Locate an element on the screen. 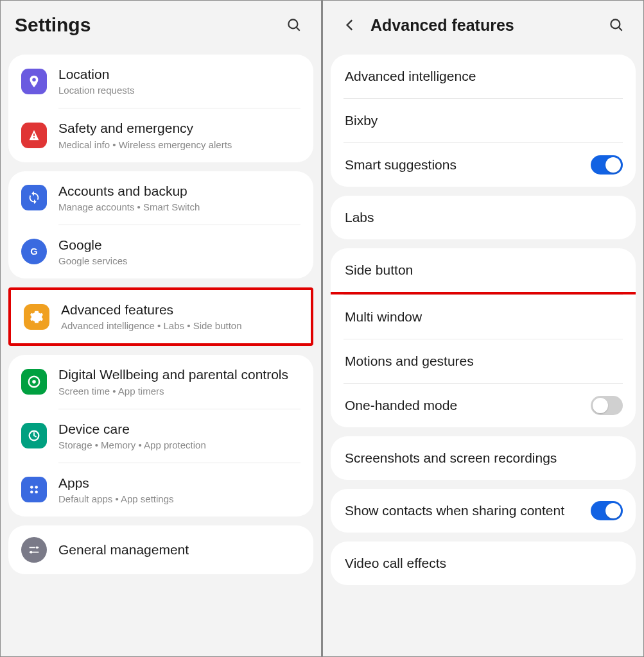 The height and width of the screenshot is (657, 644). smart-suggestions-toggle is located at coordinates (607, 165).